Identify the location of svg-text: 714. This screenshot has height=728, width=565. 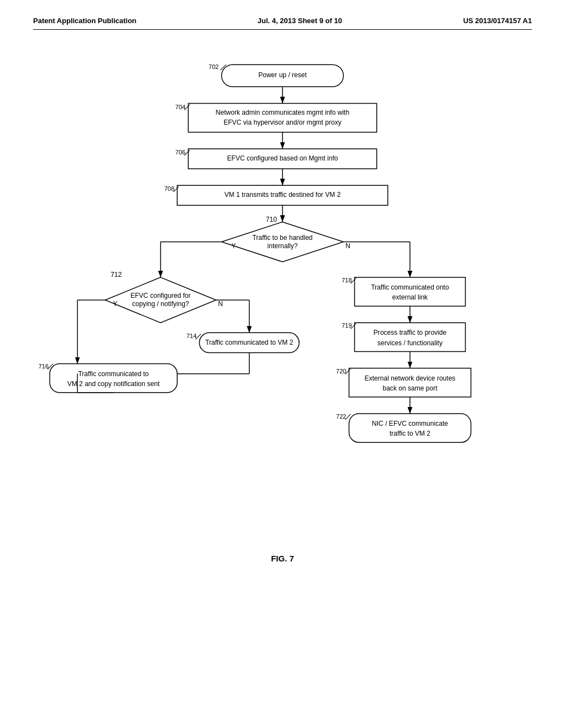
(191, 336).